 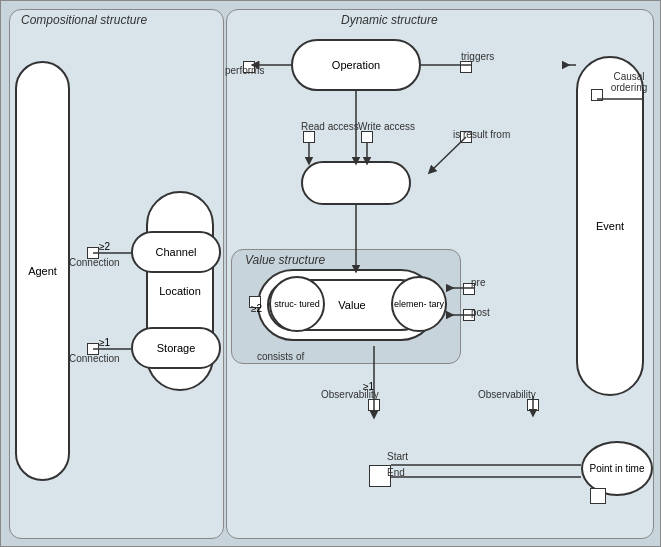 I want to click on ge1-storage-label: ≥1, so click(x=104, y=342).